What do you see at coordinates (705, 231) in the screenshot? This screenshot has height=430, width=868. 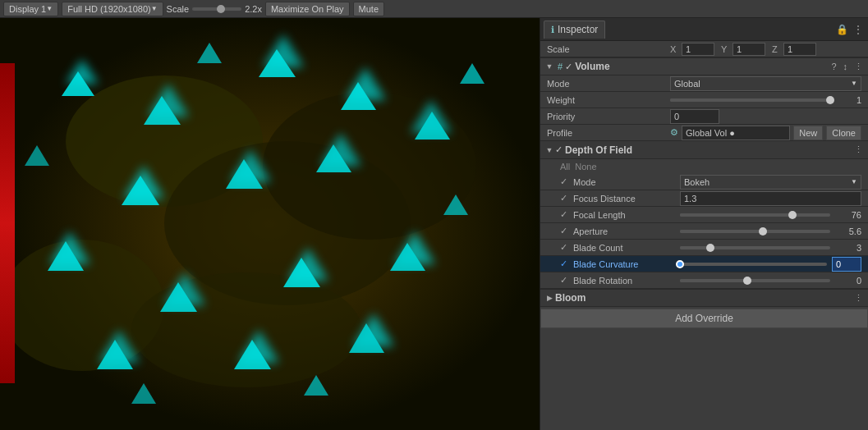 I see `aperture-row: ✓ Aperture 5.6` at bounding box center [705, 231].